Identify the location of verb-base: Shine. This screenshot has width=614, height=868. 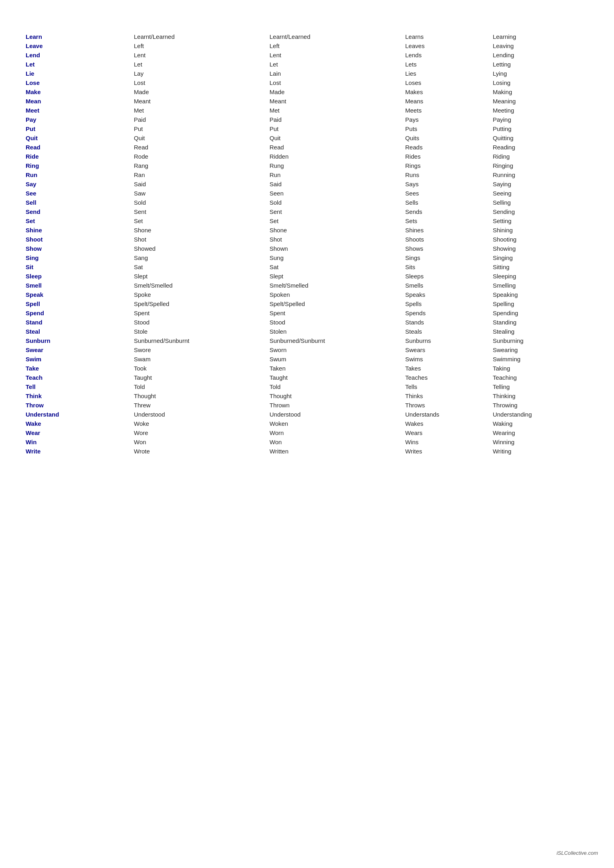
(78, 230).